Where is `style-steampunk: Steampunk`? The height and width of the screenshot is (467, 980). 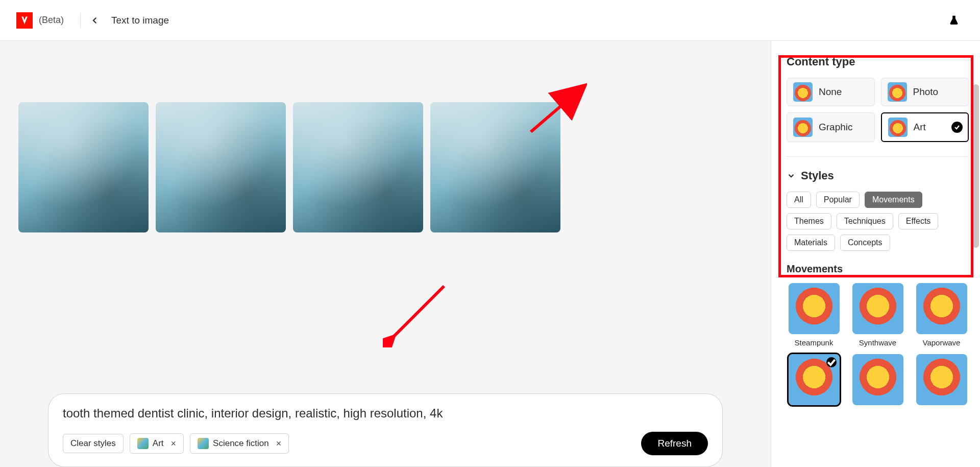
style-steampunk: Steampunk is located at coordinates (814, 315).